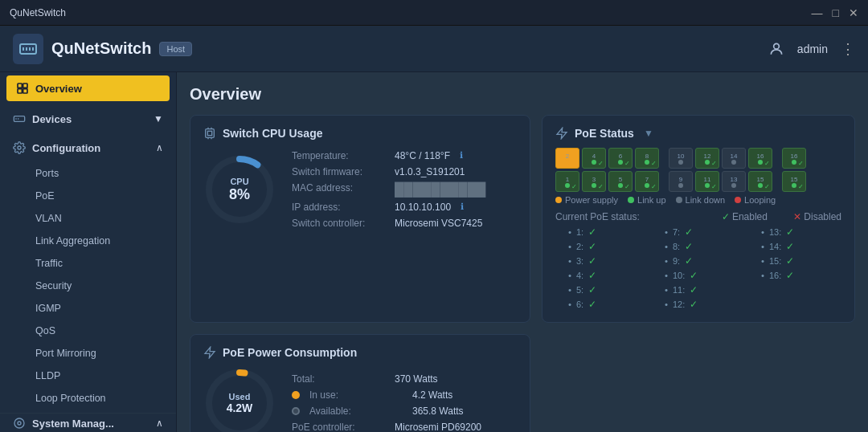 The width and height of the screenshot is (868, 432). What do you see at coordinates (631, 200) in the screenshot?
I see `legend-dot-green` at bounding box center [631, 200].